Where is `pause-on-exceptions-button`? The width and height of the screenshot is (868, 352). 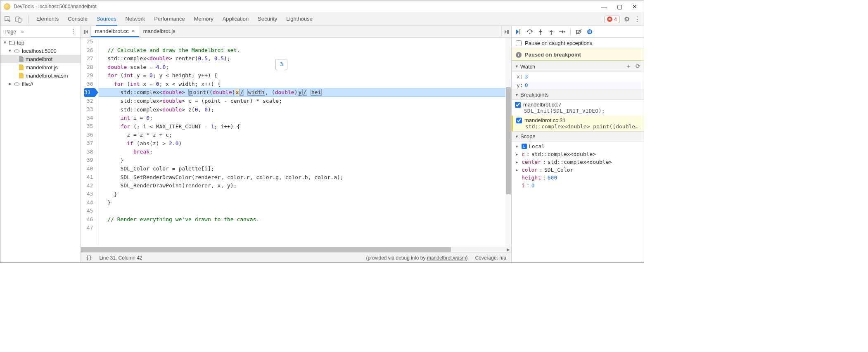
pause-on-exceptions-button is located at coordinates (590, 32).